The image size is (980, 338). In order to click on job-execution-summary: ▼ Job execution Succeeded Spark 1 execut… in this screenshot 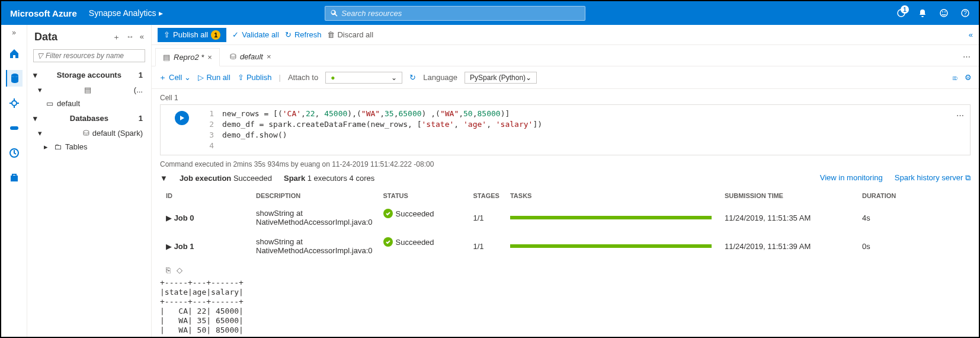, I will do `click(565, 178)`.